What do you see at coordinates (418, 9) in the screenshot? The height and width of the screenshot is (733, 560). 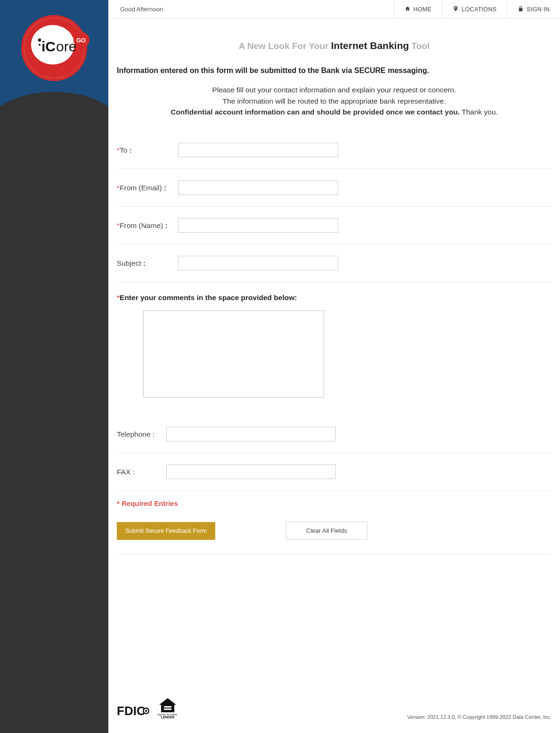 I see `nav-home: HOME` at bounding box center [418, 9].